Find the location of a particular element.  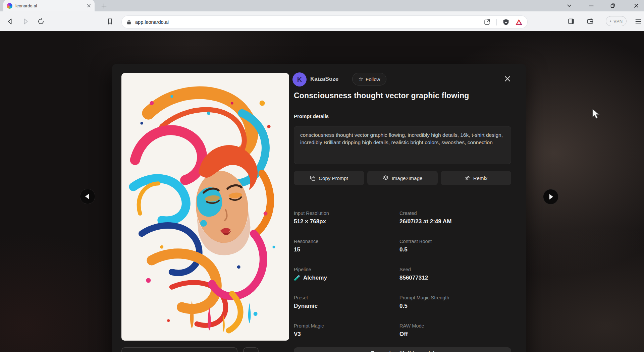

avatar: K is located at coordinates (300, 79).